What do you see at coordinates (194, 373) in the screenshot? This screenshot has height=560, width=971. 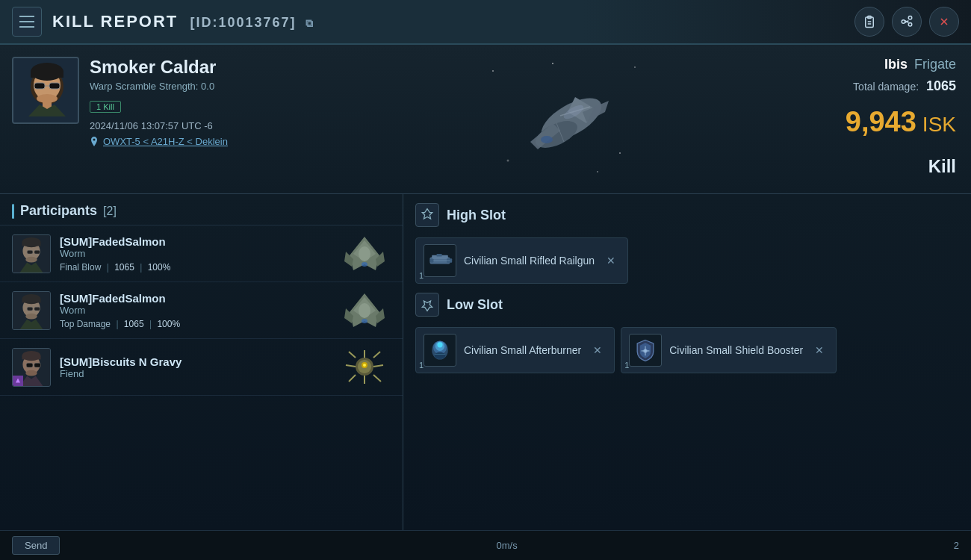 I see `participant-ship: Fiend` at bounding box center [194, 373].